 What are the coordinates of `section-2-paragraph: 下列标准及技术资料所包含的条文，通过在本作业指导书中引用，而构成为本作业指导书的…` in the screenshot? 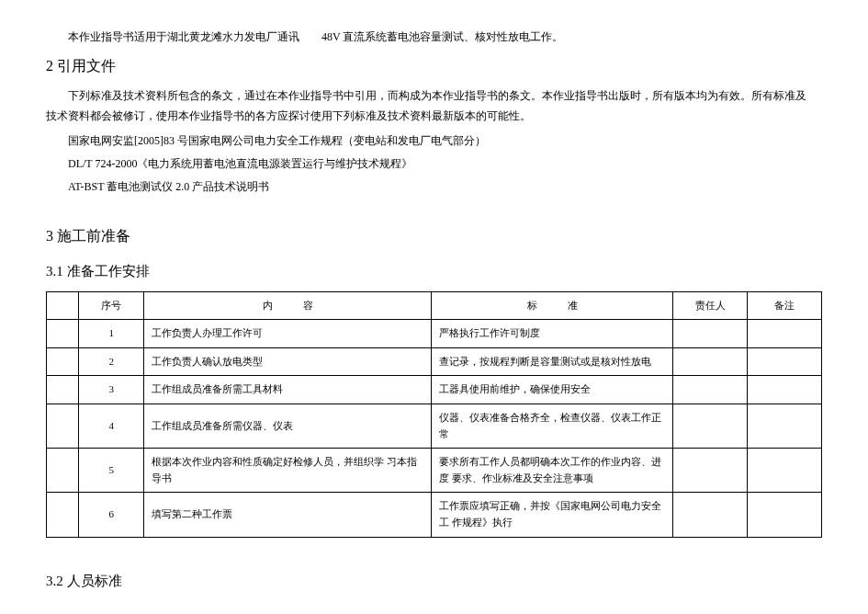 It's located at (434, 107).